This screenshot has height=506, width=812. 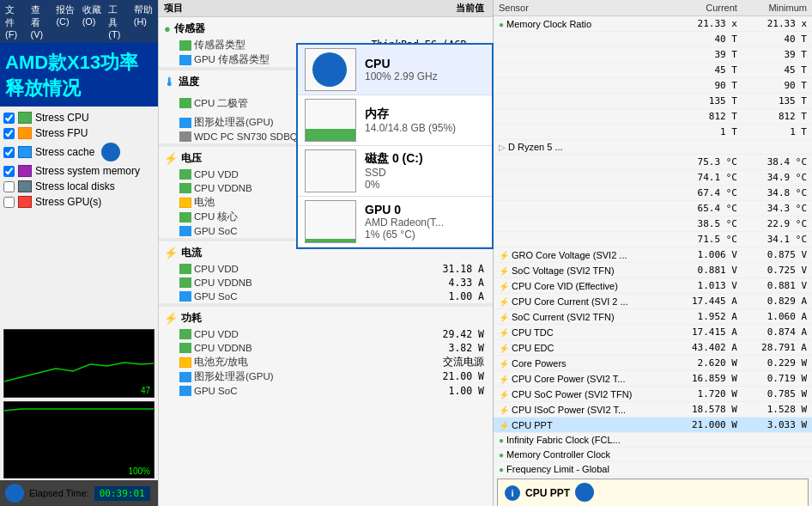 I want to click on gpusoc-pow-value: 1.00 W, so click(x=466, y=391).